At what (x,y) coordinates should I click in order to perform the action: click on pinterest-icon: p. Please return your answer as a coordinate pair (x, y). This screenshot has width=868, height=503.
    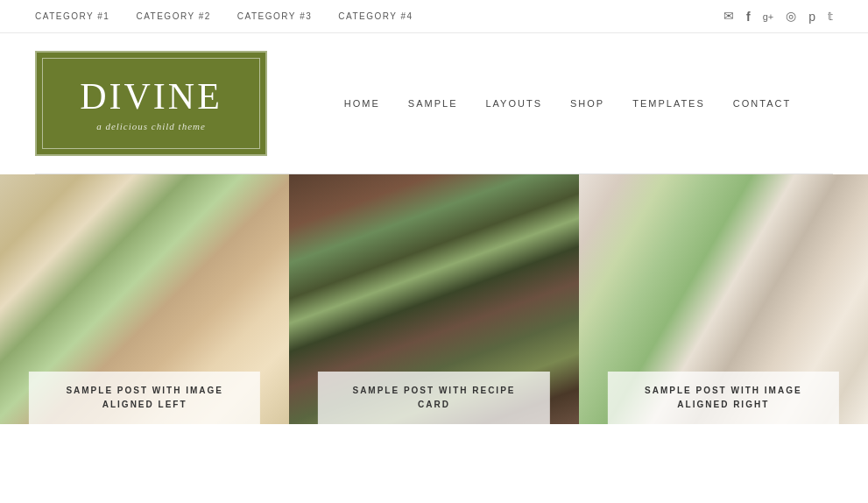
    Looking at the image, I should click on (812, 17).